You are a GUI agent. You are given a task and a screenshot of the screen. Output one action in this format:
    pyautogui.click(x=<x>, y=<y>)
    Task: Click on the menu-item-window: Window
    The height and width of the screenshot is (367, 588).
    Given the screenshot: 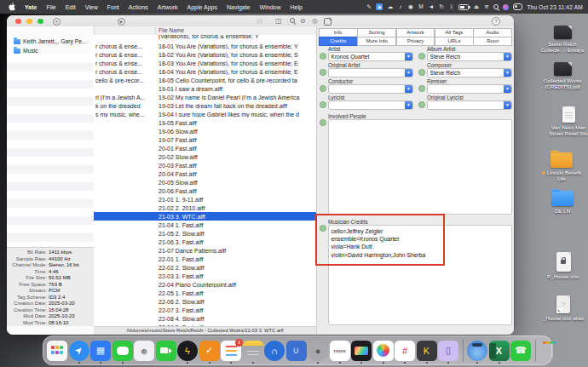 What is the action you would take?
    pyautogui.click(x=271, y=7)
    